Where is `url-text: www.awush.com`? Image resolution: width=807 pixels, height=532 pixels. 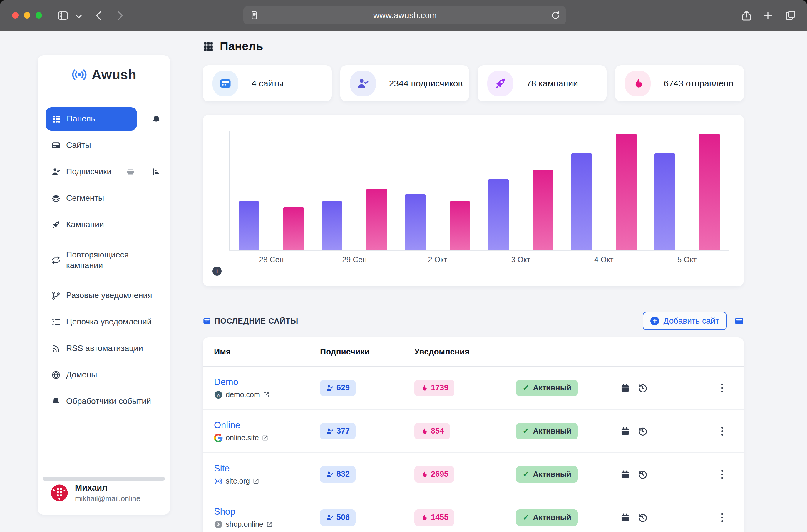
url-text: www.awush.com is located at coordinates (405, 16).